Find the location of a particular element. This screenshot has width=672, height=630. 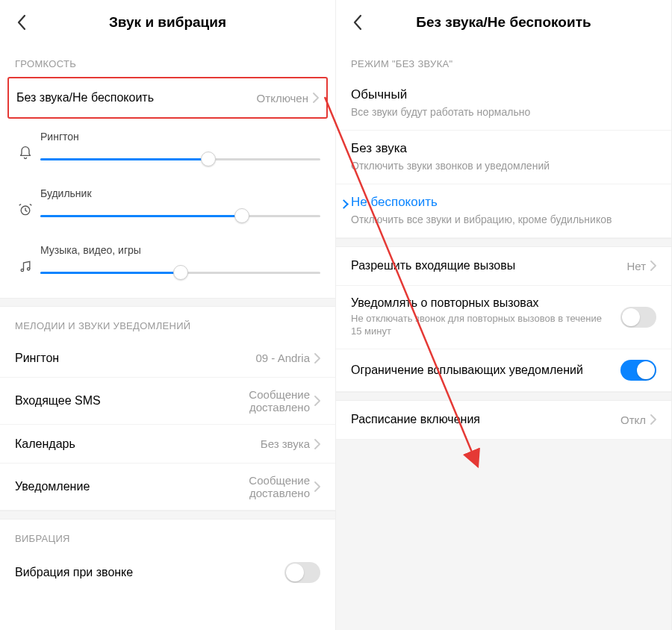

slider-label: Музыка, видео, игры is located at coordinates (181, 250).